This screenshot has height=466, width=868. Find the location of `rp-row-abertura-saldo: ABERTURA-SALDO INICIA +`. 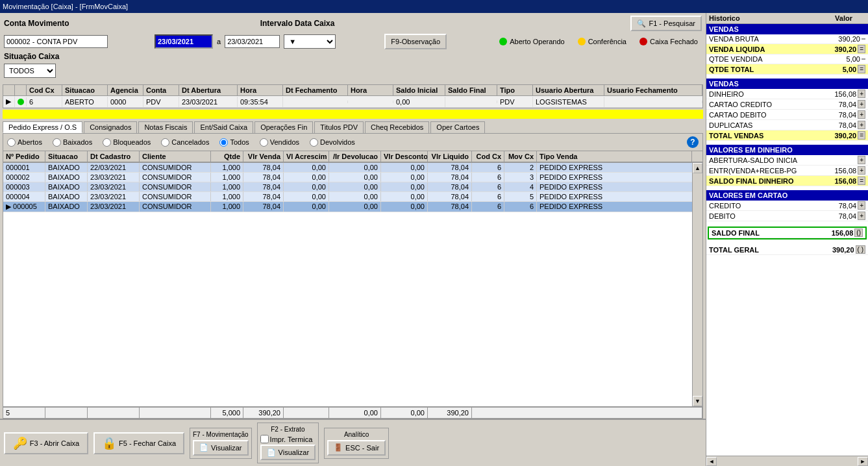

rp-row-abertura-saldo: ABERTURA-SALDO INICIA + is located at coordinates (787, 160).